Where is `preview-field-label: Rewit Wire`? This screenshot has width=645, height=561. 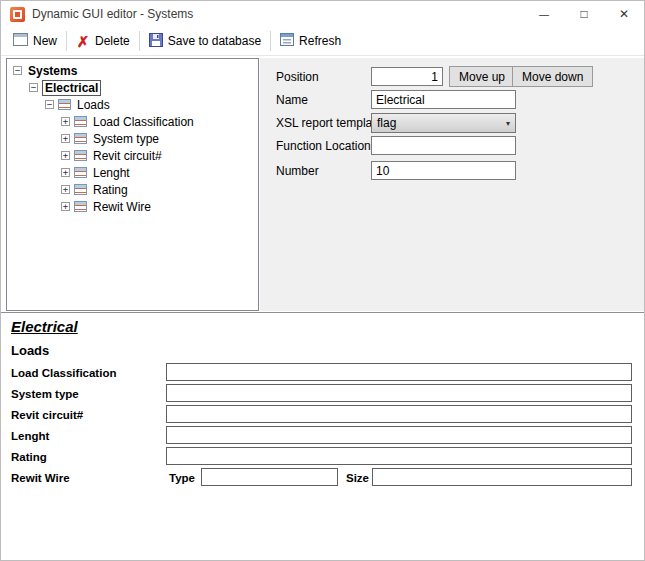 preview-field-label: Rewit Wire is located at coordinates (40, 478).